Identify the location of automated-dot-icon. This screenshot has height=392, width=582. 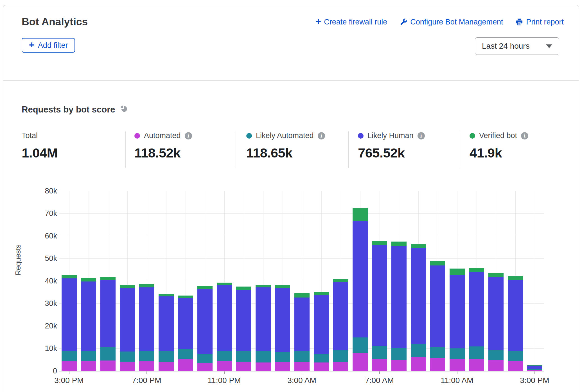
(137, 136).